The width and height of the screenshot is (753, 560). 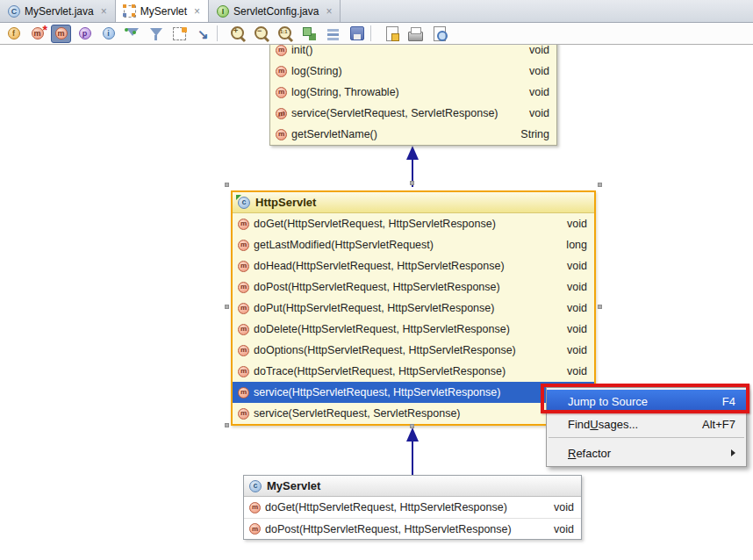 I want to click on actual-size-button: 1:1, so click(x=286, y=33).